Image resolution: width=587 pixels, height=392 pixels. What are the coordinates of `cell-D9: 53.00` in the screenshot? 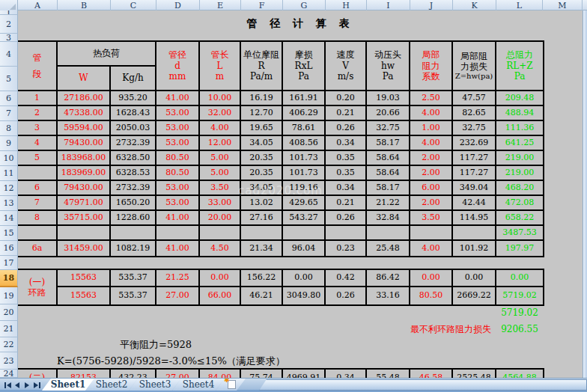 It's located at (178, 144).